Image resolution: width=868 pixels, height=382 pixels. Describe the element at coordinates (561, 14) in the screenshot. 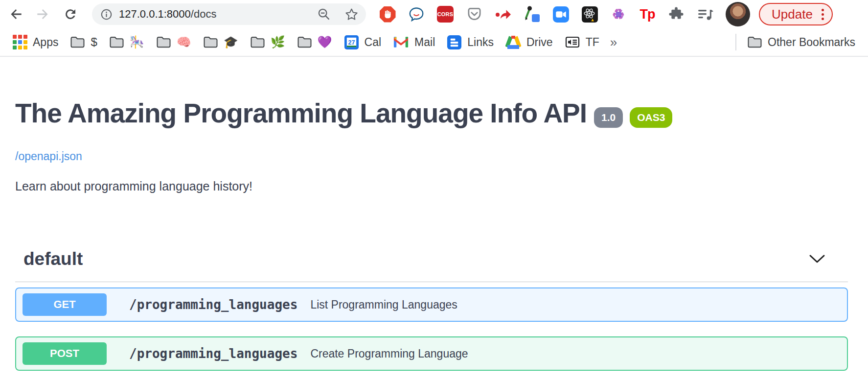

I see `zoom-app-icon` at that location.